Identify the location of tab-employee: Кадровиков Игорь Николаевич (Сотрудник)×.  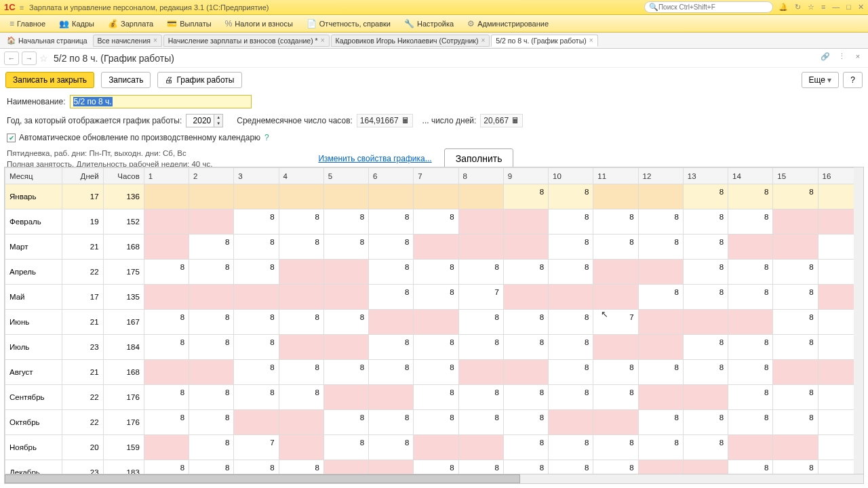
(411, 41).